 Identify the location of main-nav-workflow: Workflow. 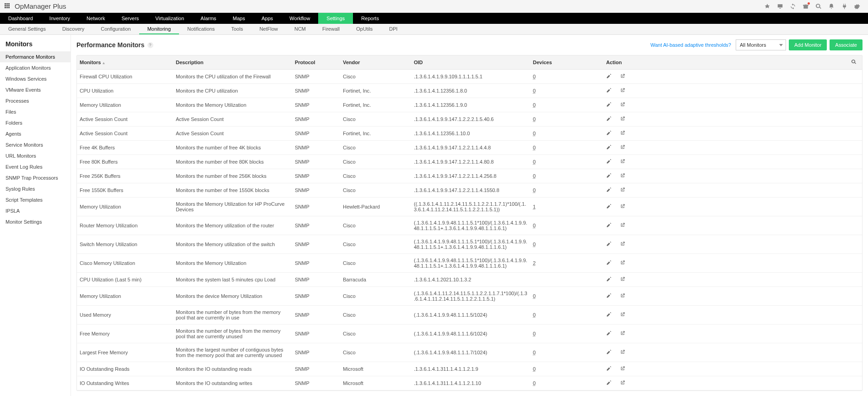
(299, 18).